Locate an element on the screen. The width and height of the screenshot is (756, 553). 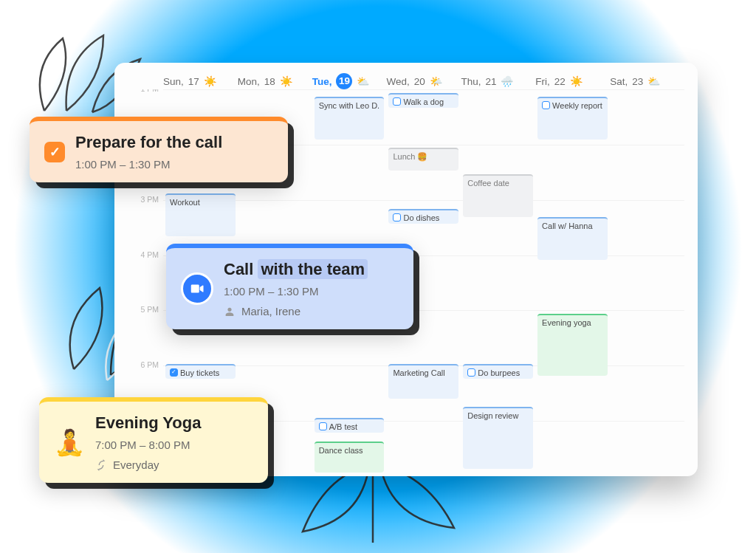
card-prepare-call: ✓ Prepare for the call 1:00 PM – 1:30 PM is located at coordinates (159, 149).